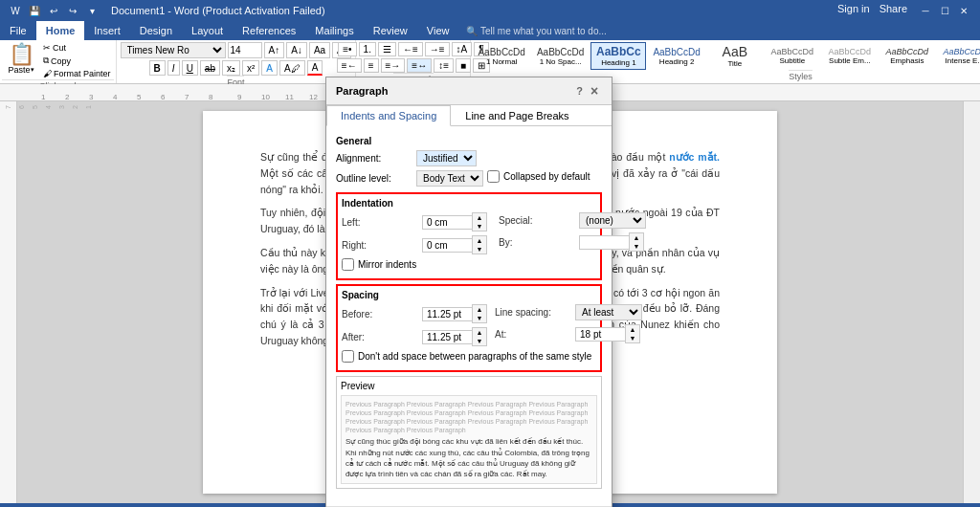  I want to click on line-spacing-btn: ↕≡, so click(444, 65).